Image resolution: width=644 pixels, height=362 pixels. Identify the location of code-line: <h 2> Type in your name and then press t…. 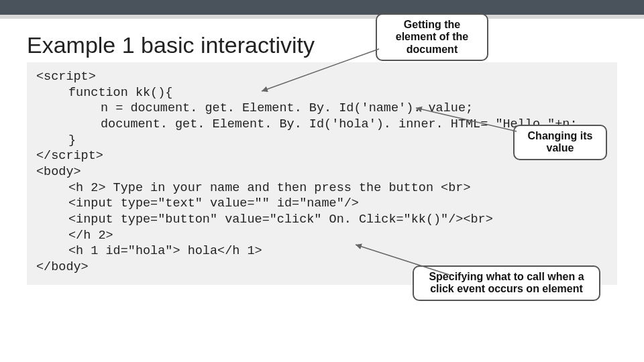
(322, 188).